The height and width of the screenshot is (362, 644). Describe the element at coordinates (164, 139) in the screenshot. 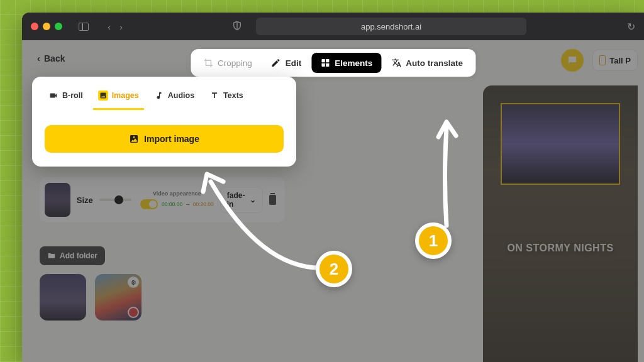

I see `import-image-button: Import image` at that location.